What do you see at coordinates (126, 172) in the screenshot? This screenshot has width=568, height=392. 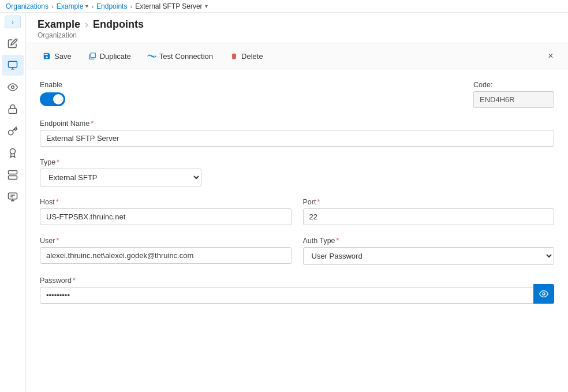 I see `type-group: Type* External SFTP Internal SFTP FTP FT…` at bounding box center [126, 172].